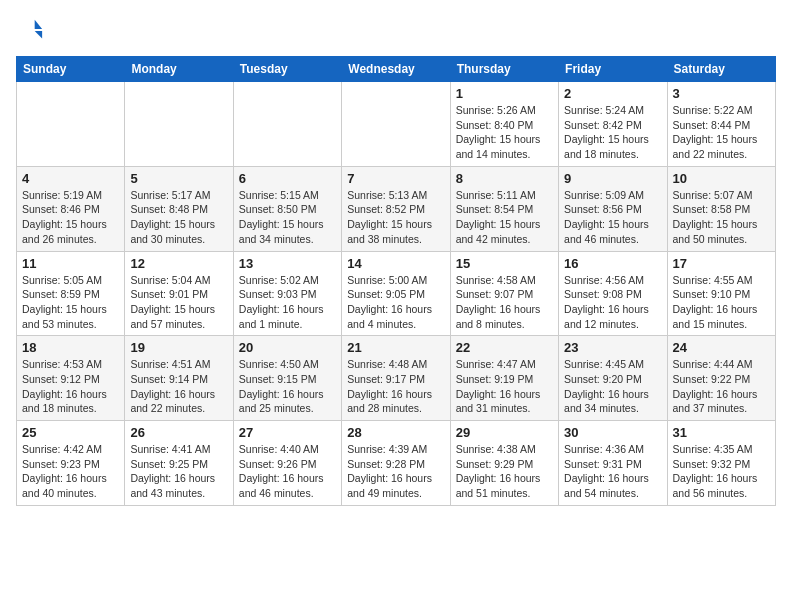 The image size is (792, 612). What do you see at coordinates (722, 132) in the screenshot?
I see `day-detail: Sunrise: 5:22 AM Sunset: 8:44 PM Dayligh…` at bounding box center [722, 132].